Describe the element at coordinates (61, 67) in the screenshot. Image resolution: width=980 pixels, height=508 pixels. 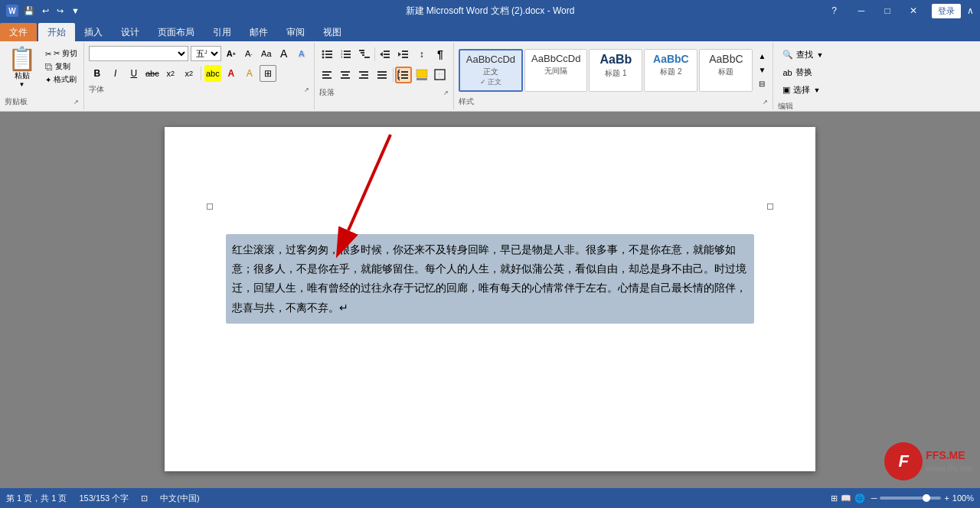
I see `copy-button: ⿻ 复制` at that location.